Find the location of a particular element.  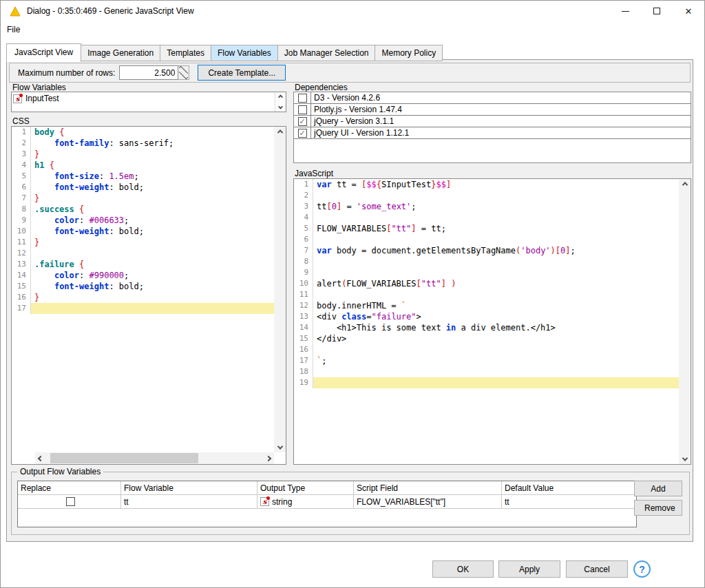

code-line: 17`; is located at coordinates (486, 361).